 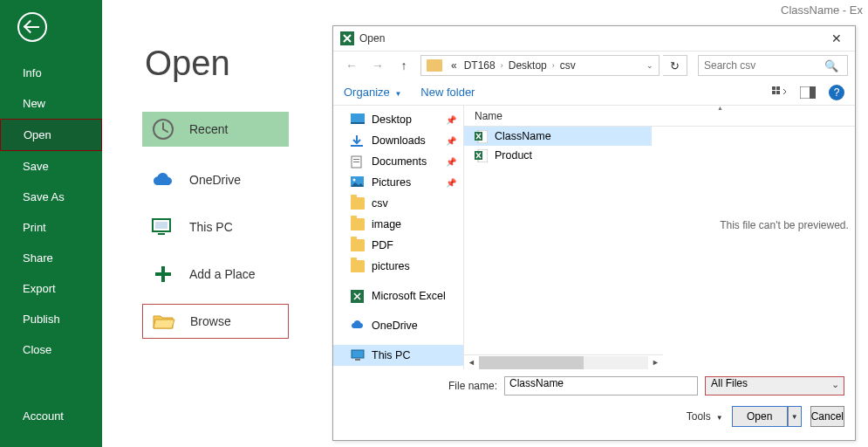 I want to click on search-box: 🔍, so click(x=773, y=65).